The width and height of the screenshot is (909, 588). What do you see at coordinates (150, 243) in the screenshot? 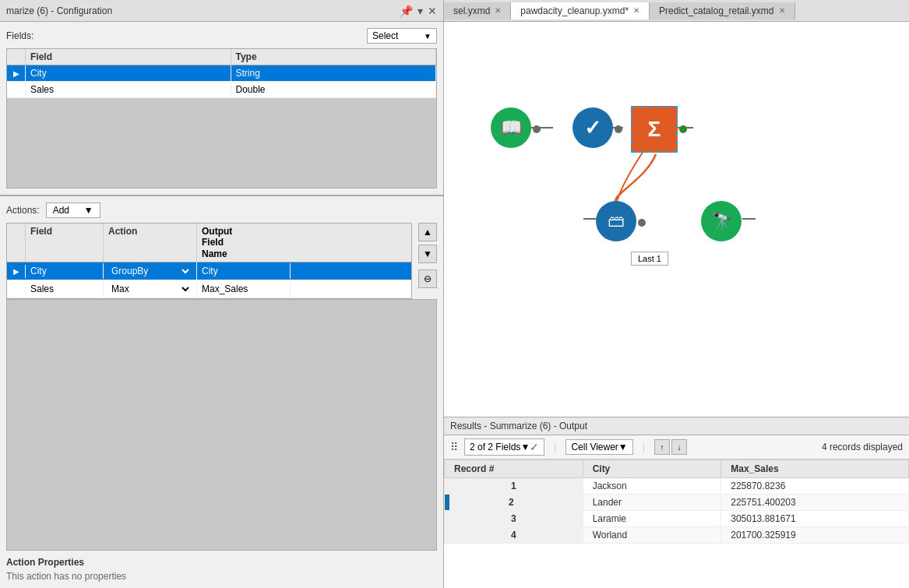
I see `actions-col-action: Action` at bounding box center [150, 243].